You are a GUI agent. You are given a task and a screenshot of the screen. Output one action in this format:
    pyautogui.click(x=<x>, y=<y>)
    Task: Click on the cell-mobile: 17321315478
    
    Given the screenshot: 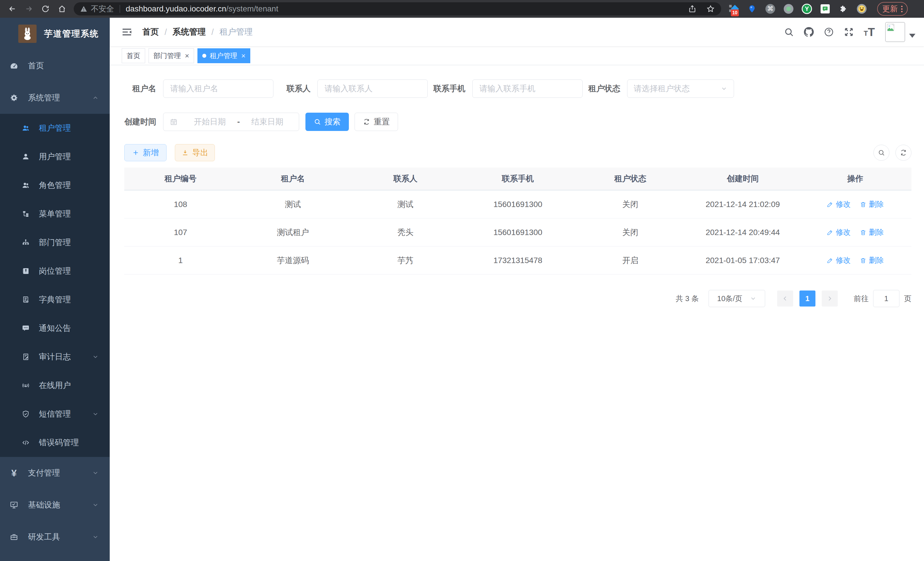 What is the action you would take?
    pyautogui.click(x=518, y=260)
    